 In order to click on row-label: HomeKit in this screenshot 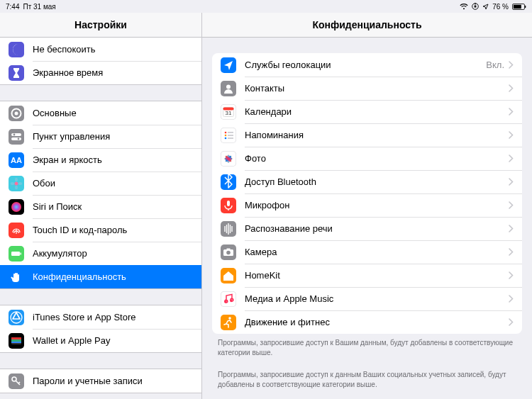, I will do `click(377, 275)`.